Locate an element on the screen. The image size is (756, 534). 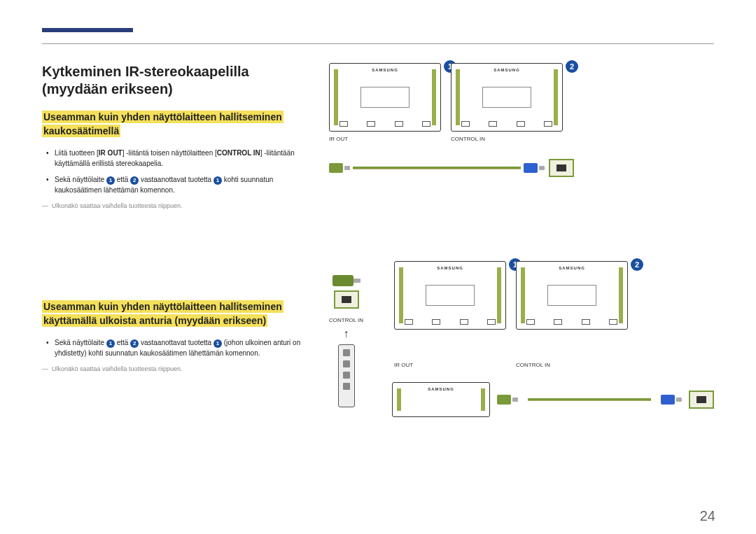
remote-control-icon is located at coordinates (346, 376).